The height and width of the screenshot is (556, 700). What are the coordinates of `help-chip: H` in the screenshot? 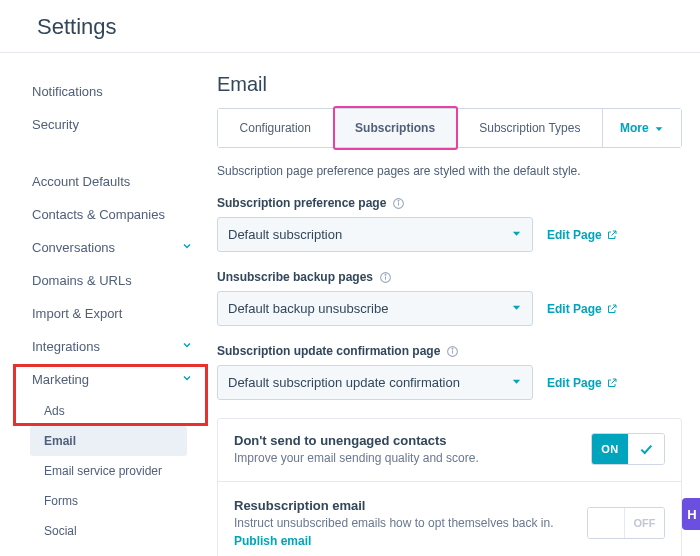 It's located at (691, 514).